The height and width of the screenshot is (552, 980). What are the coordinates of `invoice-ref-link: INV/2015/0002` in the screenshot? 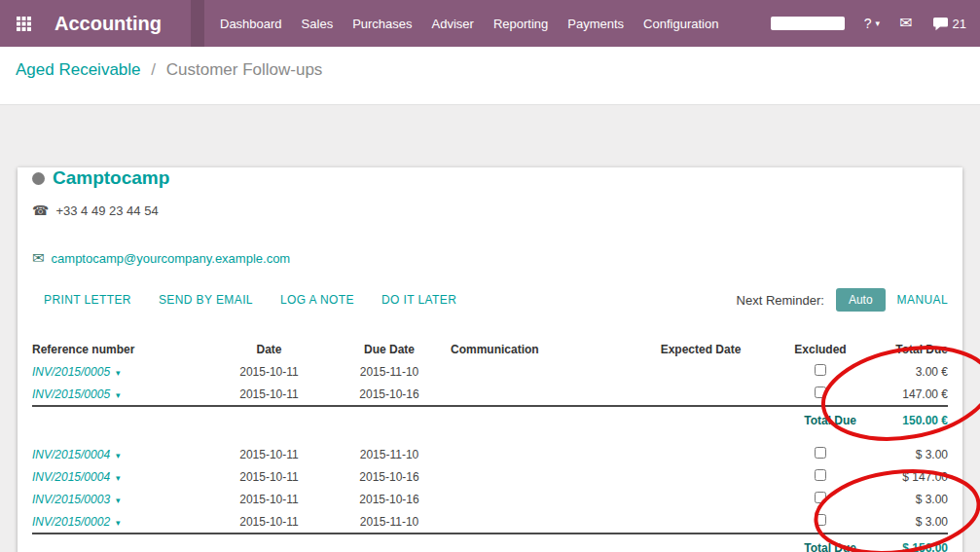 It's located at (71, 522).